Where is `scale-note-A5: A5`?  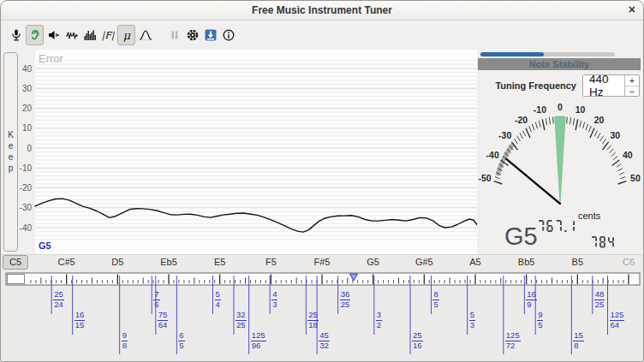
scale-note-A5: A5 is located at coordinates (474, 262).